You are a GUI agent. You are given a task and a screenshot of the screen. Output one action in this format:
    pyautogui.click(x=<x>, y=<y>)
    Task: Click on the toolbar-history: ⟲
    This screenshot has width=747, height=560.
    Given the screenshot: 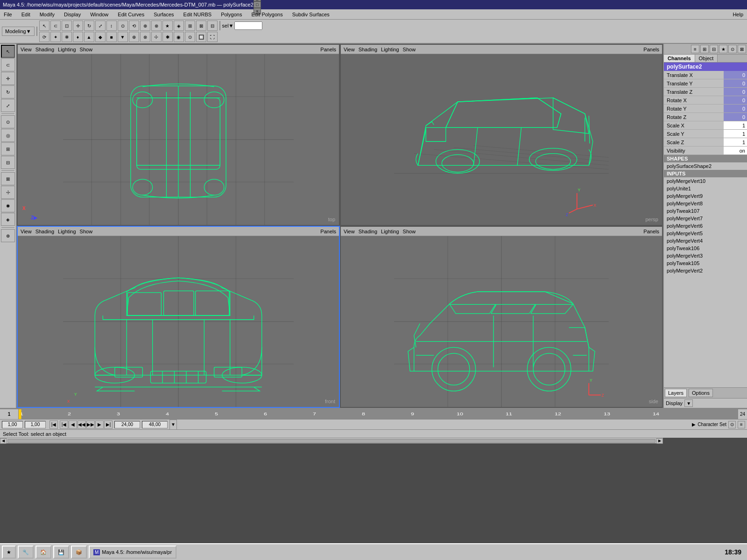 What is the action you would take?
    pyautogui.click(x=134, y=26)
    